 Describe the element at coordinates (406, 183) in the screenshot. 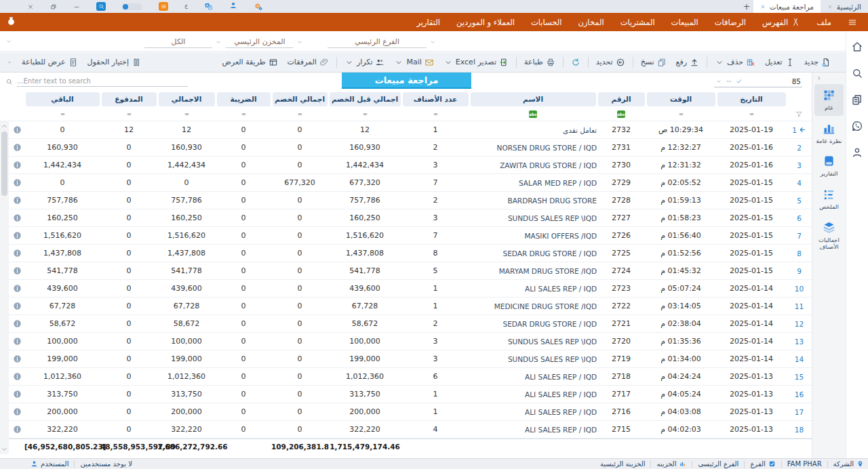

I see `table-row: 42025-01-1502:05:52 م2729SALAR MED REP /…` at that location.